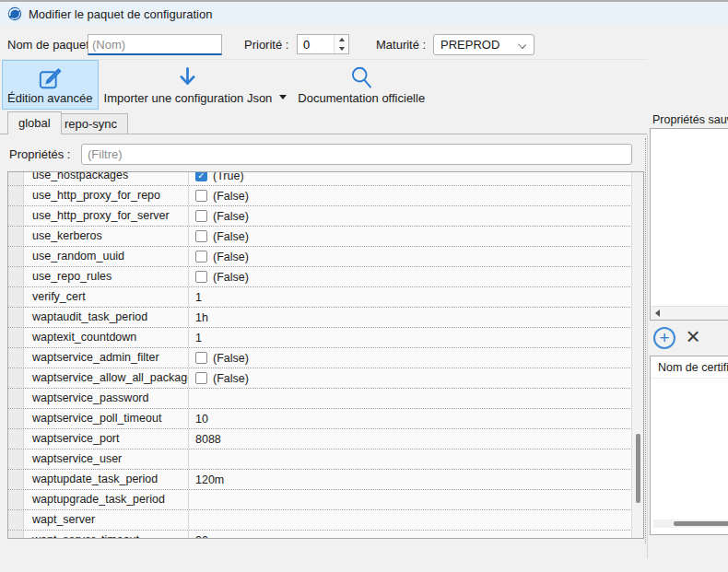 Image resolution: width=728 pixels, height=572 pixels. Describe the element at coordinates (401, 45) in the screenshot. I see `maturity-label: Maturité :` at that location.